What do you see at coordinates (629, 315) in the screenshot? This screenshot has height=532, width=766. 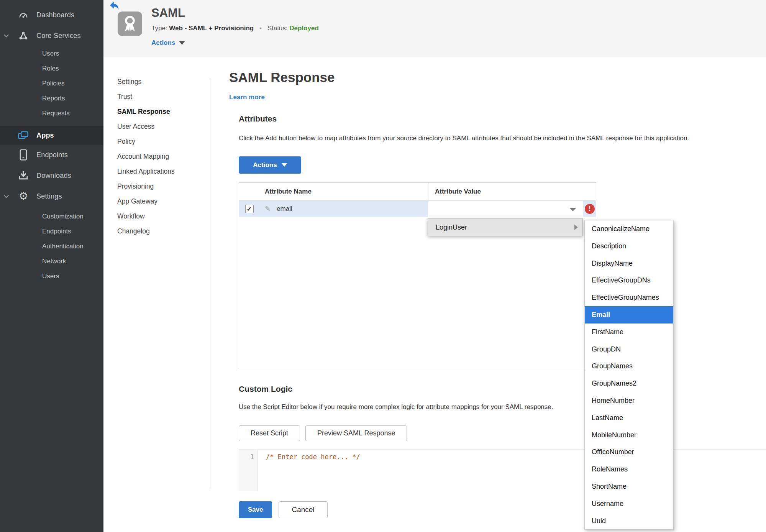 I see `submenu-item-email-selected: Email` at bounding box center [629, 315].